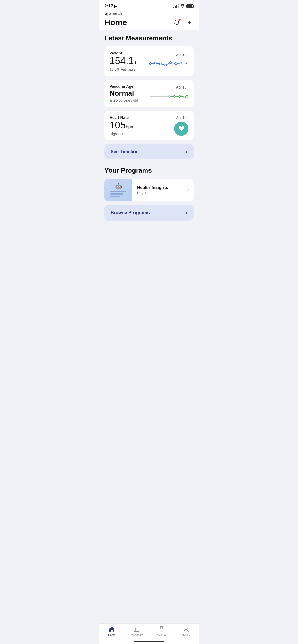  What do you see at coordinates (153, 193) in the screenshot?
I see `program-day: Day 1` at bounding box center [153, 193].